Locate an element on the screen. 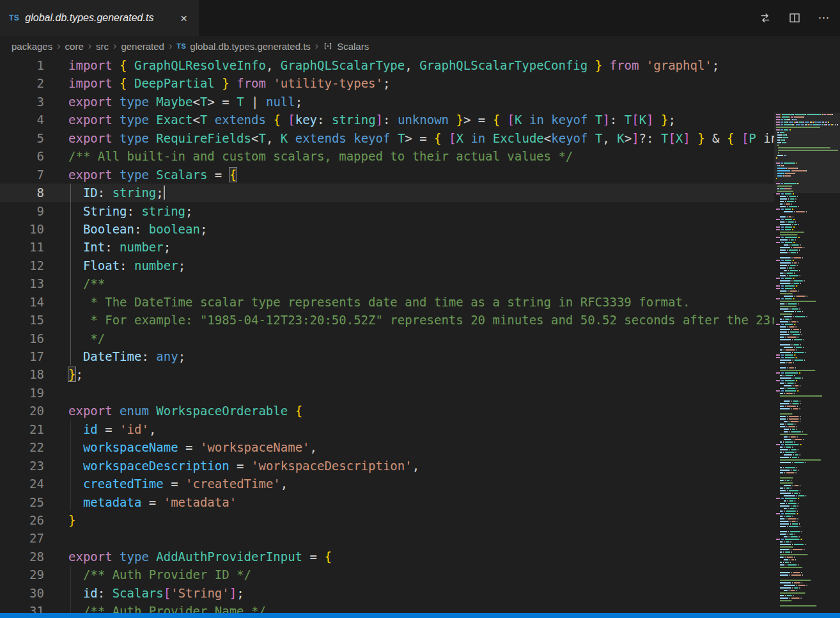 The width and height of the screenshot is (840, 618). line-number: 28 is located at coordinates (22, 557).